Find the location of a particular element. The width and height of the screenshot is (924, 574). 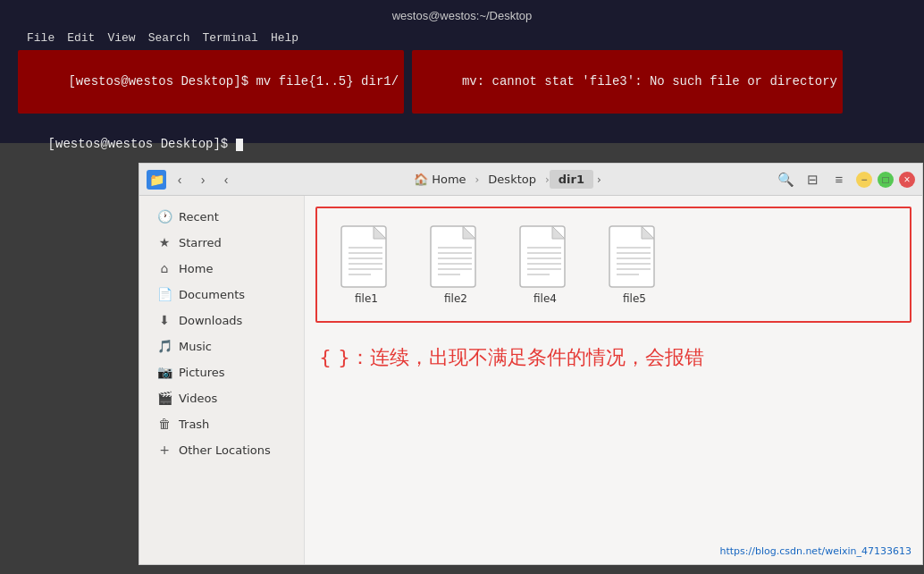

sidebar-item-starred: ★ Starred is located at coordinates (222, 242).